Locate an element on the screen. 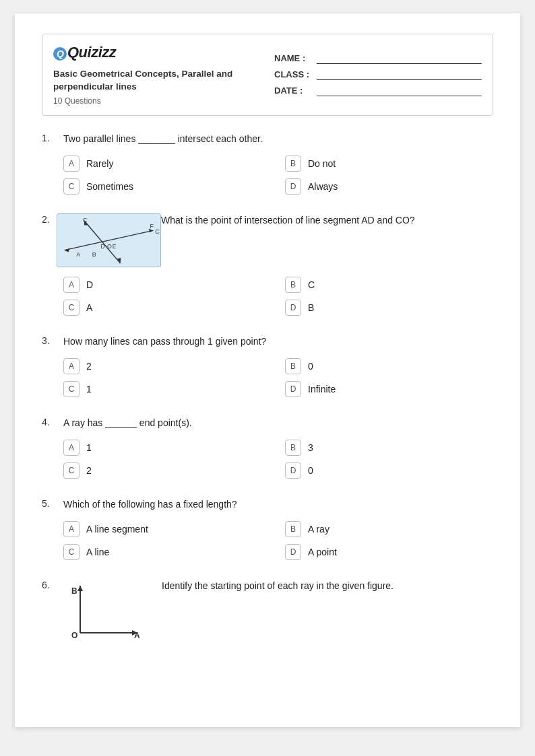 This screenshot has height=756, width=535. option-text-2c: A is located at coordinates (89, 308).